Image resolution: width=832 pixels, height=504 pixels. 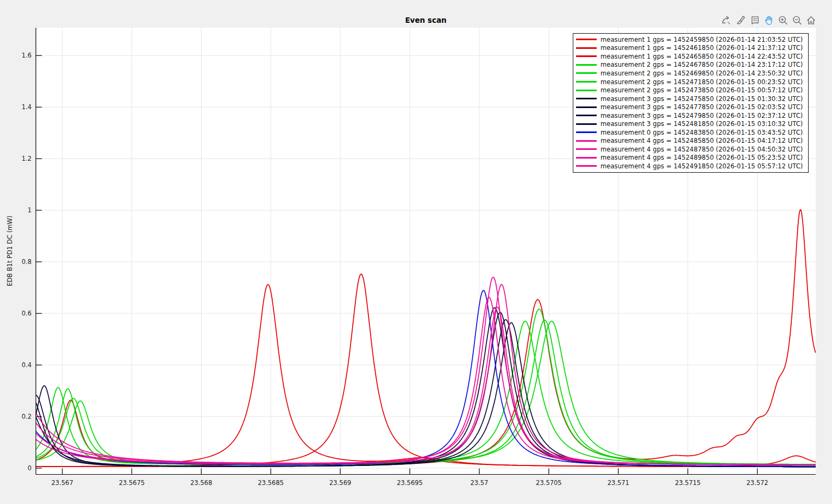 What do you see at coordinates (132, 483) in the screenshot?
I see `x-tick-label: 23.5675` at bounding box center [132, 483].